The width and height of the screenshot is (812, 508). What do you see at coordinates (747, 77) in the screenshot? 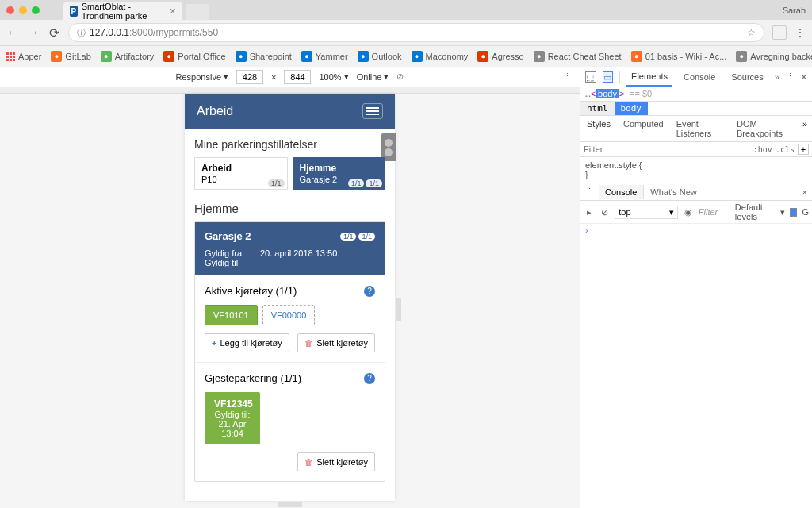
I see `tab-sources: Sources` at bounding box center [747, 77].